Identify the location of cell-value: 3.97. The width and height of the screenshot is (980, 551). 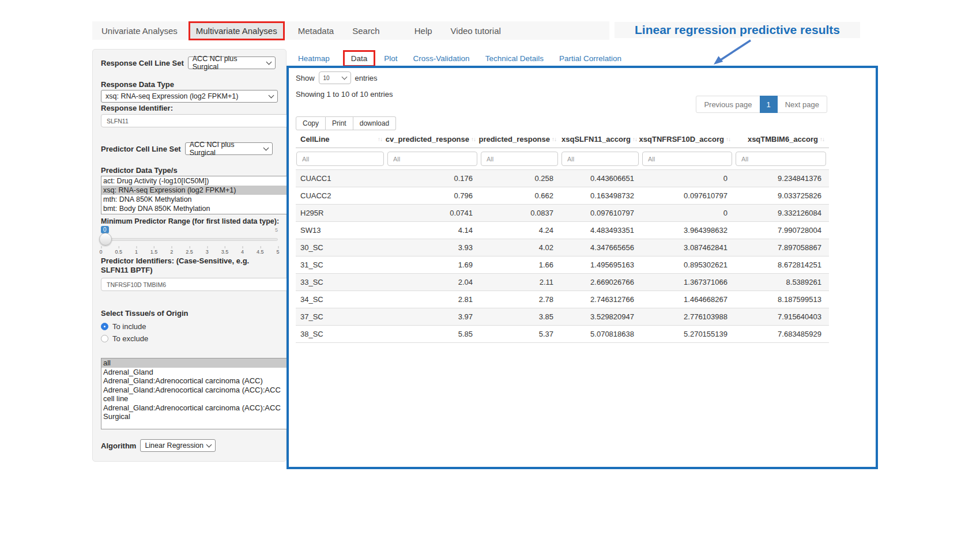
(434, 317).